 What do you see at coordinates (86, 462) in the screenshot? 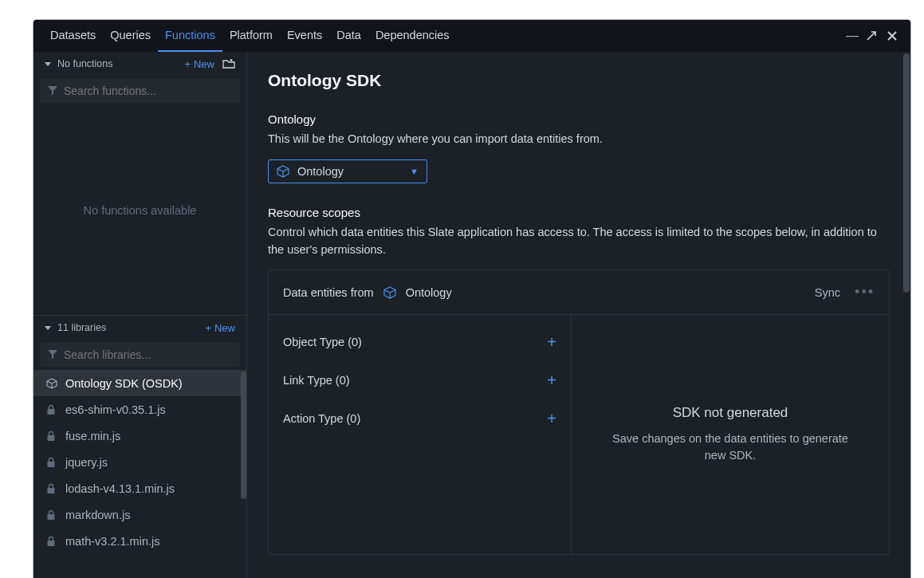
I see `library-item-label: jquery.js` at bounding box center [86, 462].